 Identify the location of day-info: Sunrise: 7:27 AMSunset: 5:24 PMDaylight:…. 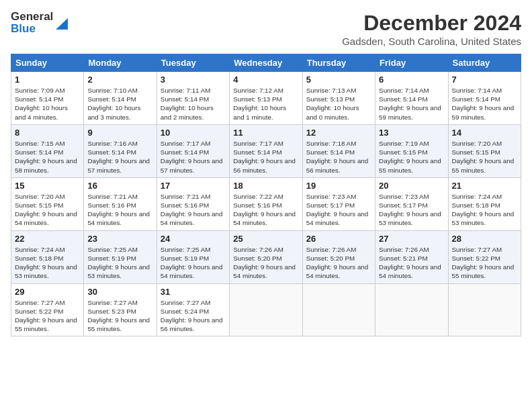
(193, 316).